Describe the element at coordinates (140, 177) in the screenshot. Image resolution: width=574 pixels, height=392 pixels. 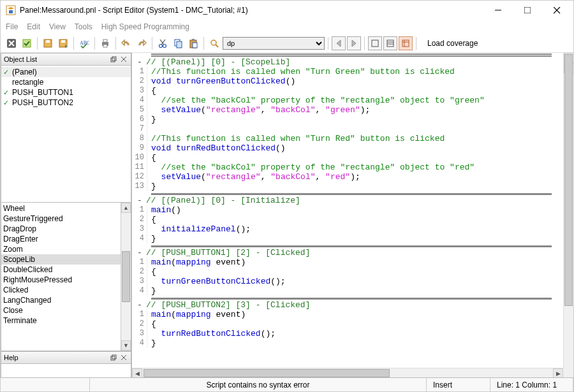
I see `line-number: 12` at that location.